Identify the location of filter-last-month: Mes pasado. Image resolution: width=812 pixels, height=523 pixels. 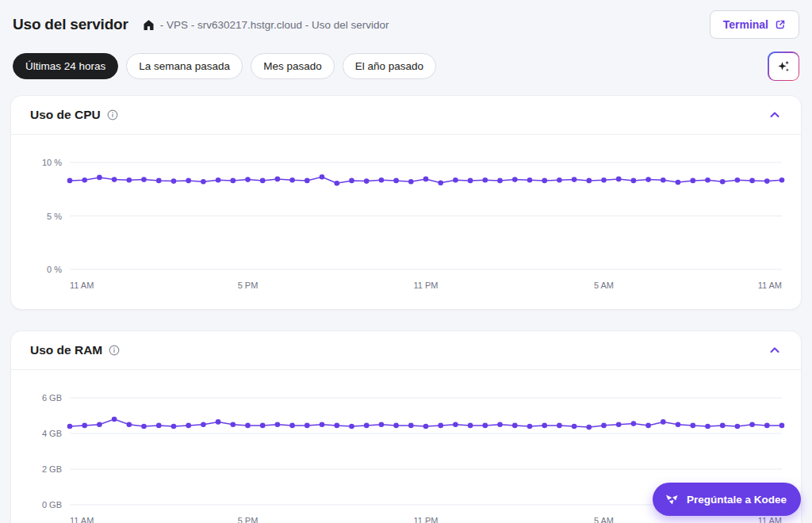
(293, 67).